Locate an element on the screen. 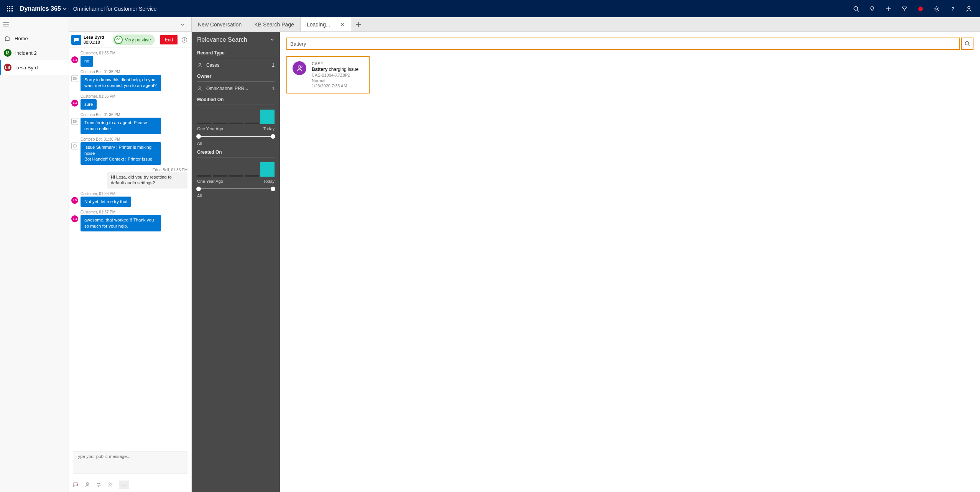  gear-icon is located at coordinates (937, 9).